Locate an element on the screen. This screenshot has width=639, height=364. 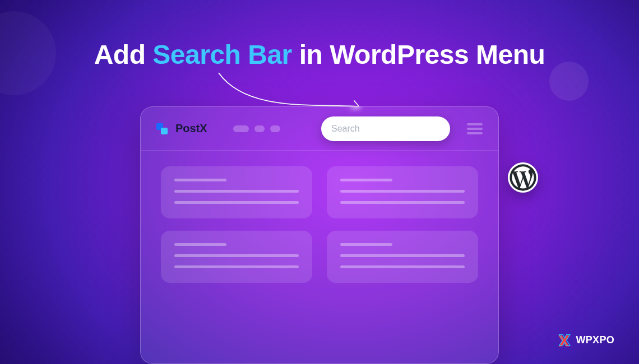
wpxpo-logo-icon is located at coordinates (564, 340).